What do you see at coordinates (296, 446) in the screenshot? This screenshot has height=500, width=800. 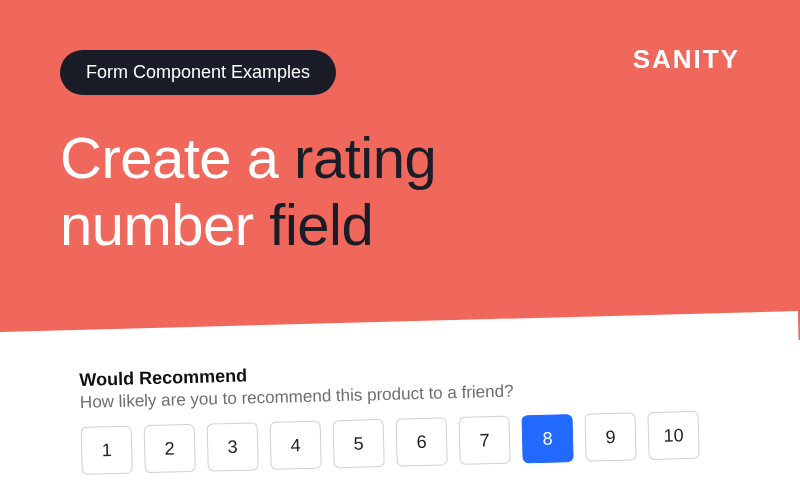 I see `rating-button-4: 4` at bounding box center [296, 446].